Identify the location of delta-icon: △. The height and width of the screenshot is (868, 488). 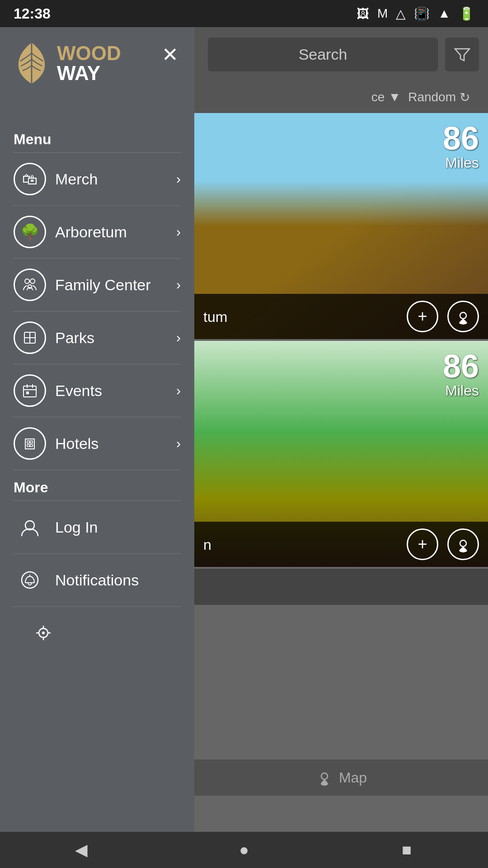
(401, 14).